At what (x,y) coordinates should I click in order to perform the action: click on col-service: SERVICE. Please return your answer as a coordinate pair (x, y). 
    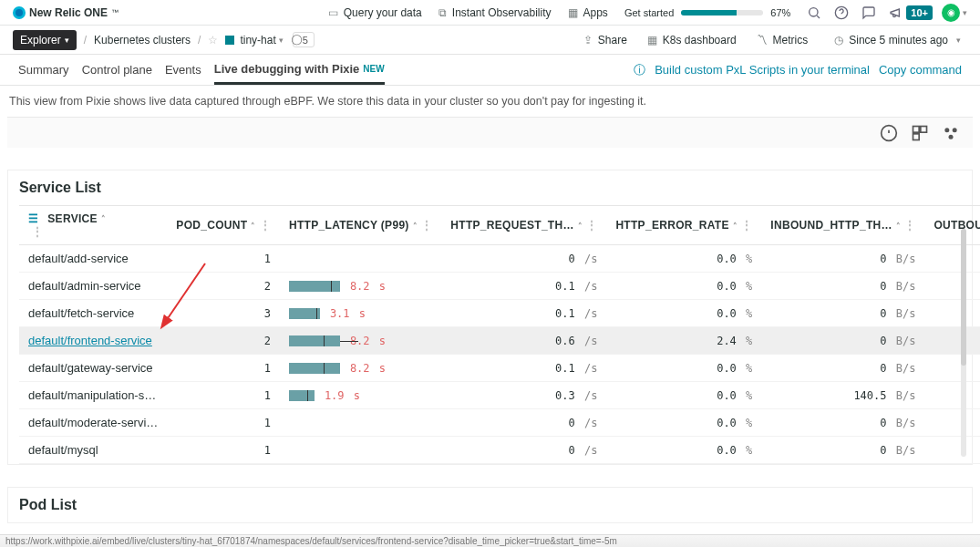
    Looking at the image, I should click on (73, 219).